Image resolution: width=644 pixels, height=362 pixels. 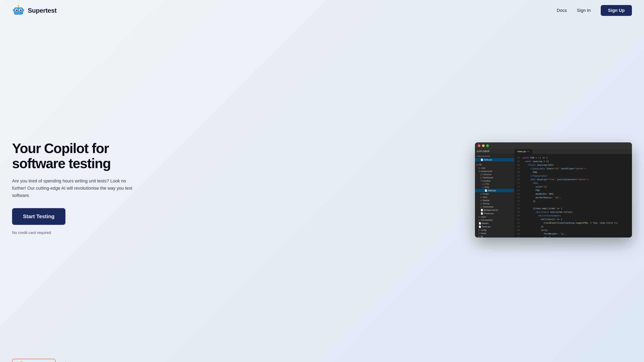 I want to click on tab-close-icon: ✕, so click(x=528, y=151).